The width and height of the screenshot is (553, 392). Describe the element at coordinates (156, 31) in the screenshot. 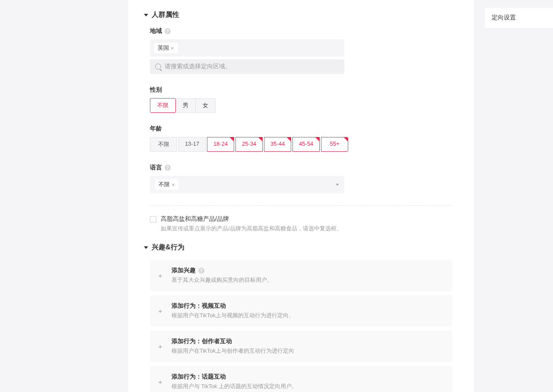

I see `label-text-region: 地域` at that location.